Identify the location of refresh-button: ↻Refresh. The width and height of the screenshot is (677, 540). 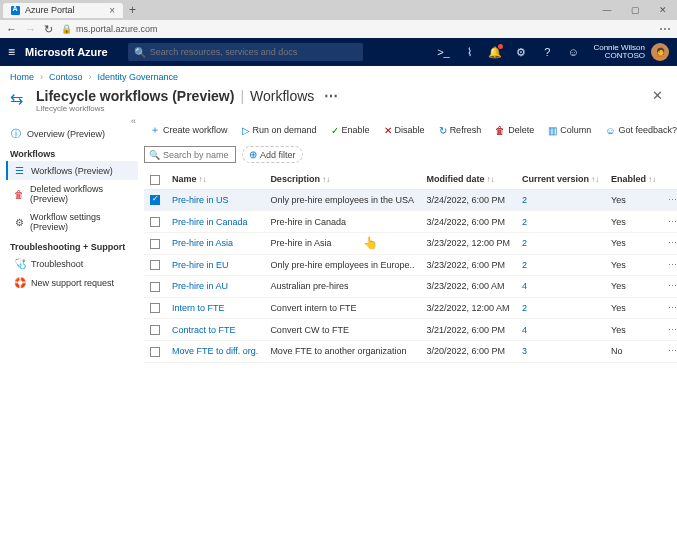
(460, 130).